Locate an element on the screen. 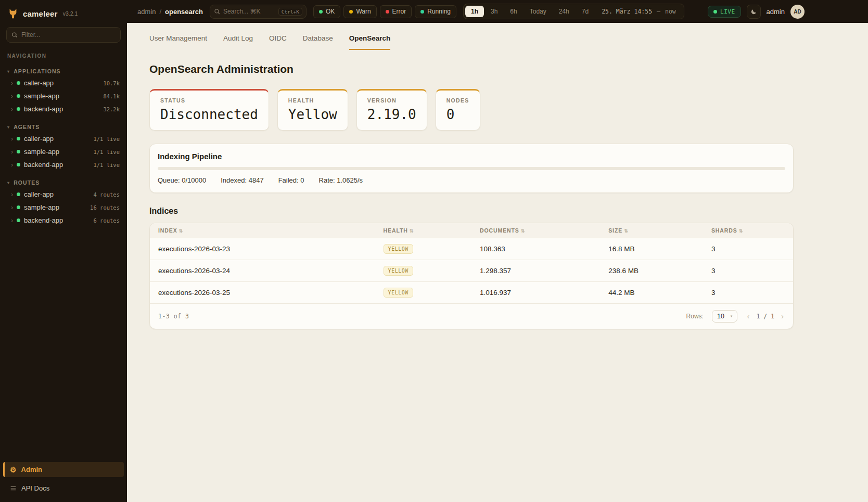 The image size is (868, 502). column-header-documents: DOCUMENTS⇅ is located at coordinates (536, 231).